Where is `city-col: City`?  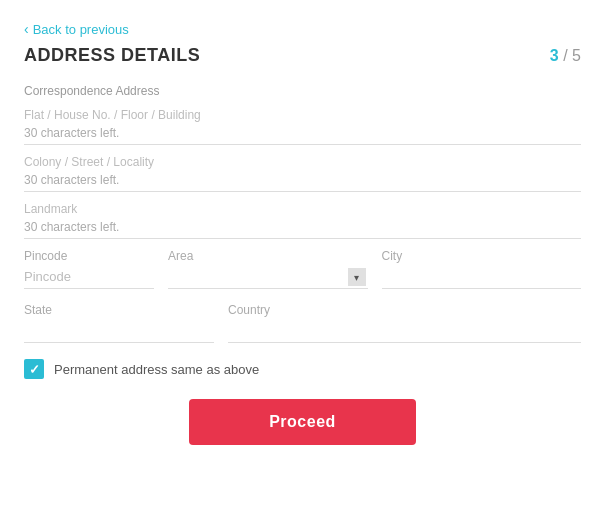 city-col: City is located at coordinates (482, 269).